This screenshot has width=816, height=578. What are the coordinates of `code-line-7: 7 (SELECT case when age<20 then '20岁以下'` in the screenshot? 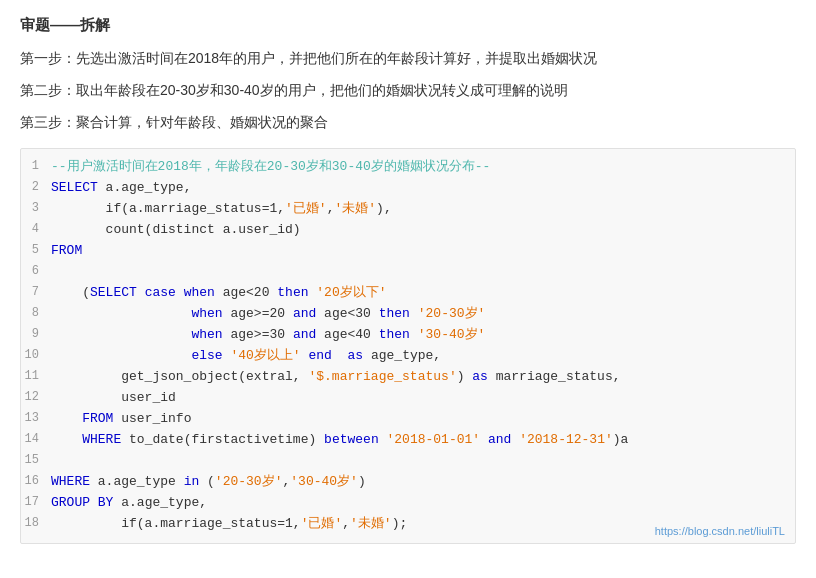 It's located at (408, 294).